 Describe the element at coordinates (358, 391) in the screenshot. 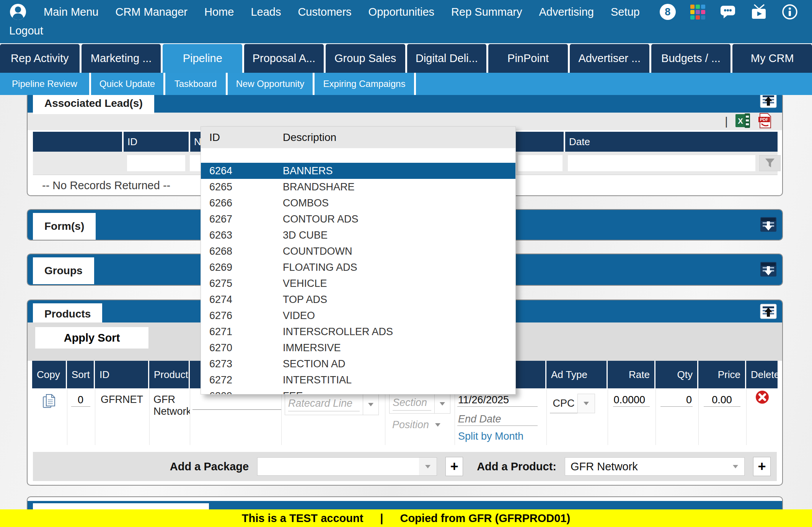

I see `dropdown-option: 6309FEE` at that location.